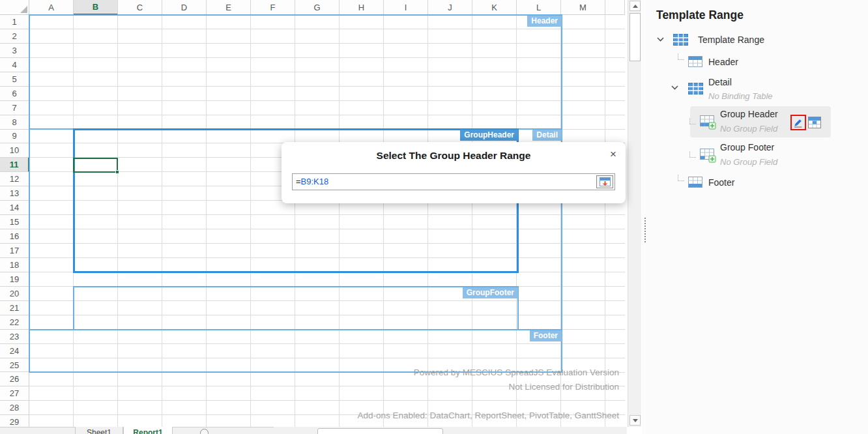 The height and width of the screenshot is (434, 868). I want to click on triangle-up-icon, so click(635, 7).